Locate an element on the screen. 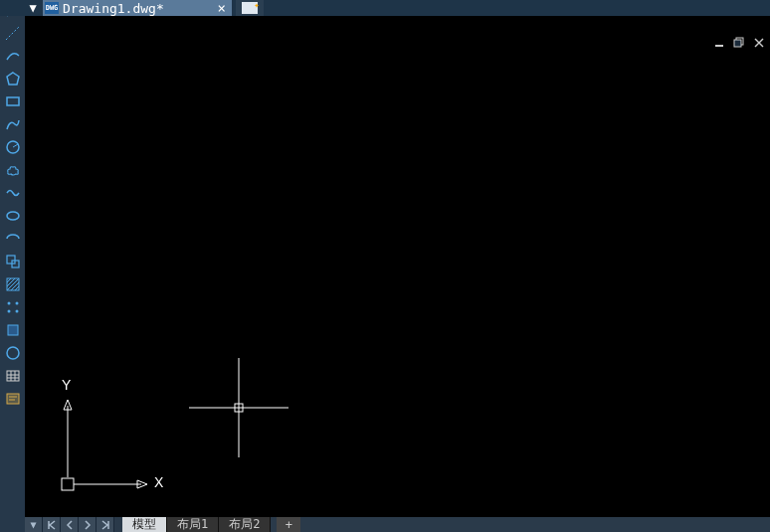 This screenshot has width=770, height=532. hatch-tool is located at coordinates (13, 284).